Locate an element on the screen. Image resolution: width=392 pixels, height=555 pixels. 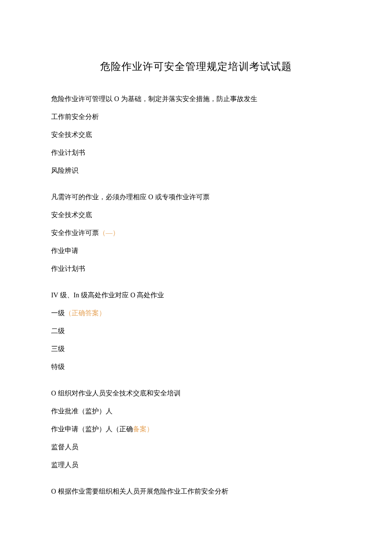
answer-marker: 备案） is located at coordinates (143, 429).